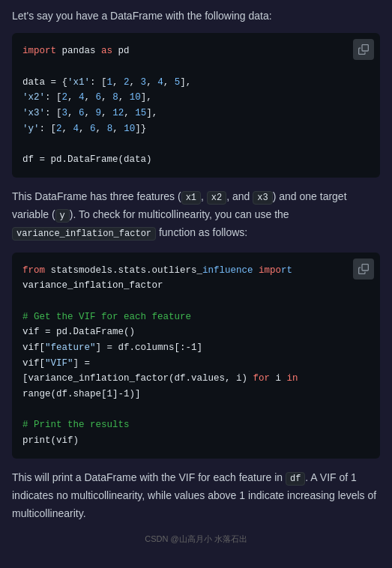  I want to click on x3-code: x3, so click(262, 198).